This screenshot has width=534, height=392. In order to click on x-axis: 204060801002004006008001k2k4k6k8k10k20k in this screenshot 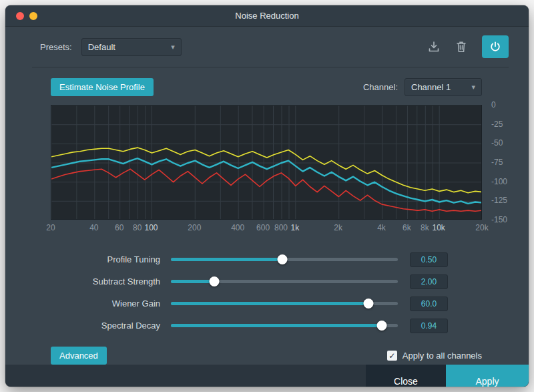, I will do `click(266, 228)`.